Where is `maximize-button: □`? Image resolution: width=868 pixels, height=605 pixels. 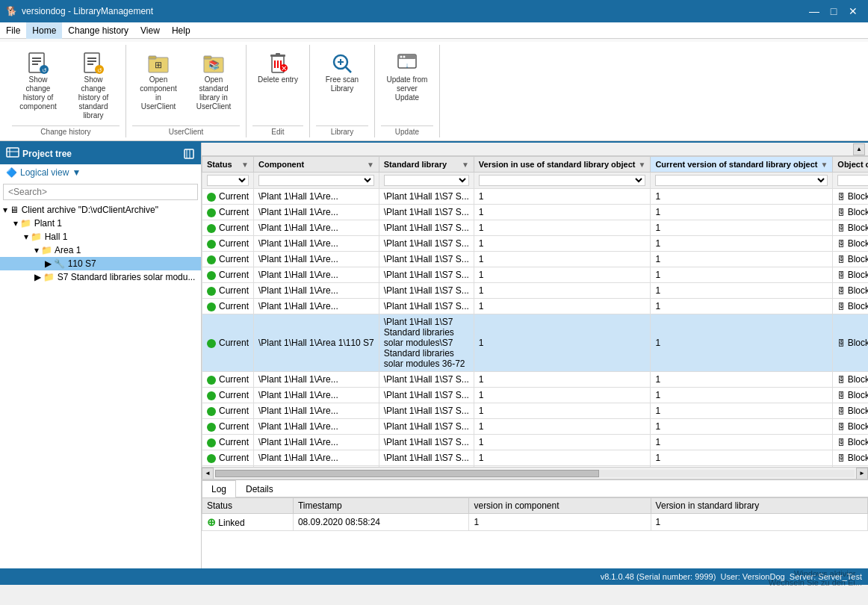 maximize-button: □ is located at coordinates (834, 11).